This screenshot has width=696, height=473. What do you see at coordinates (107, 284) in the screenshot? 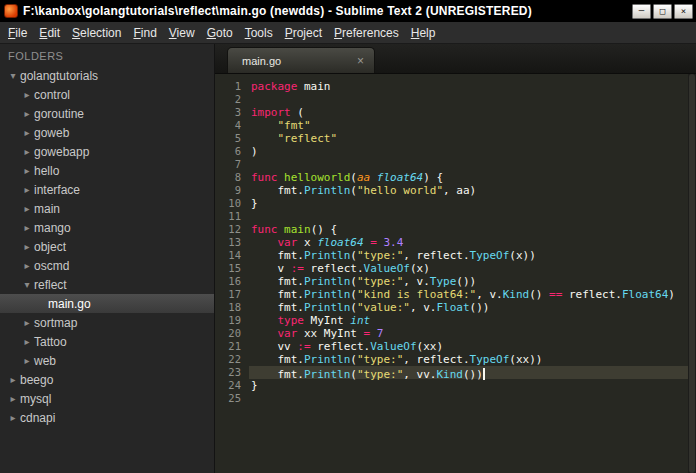
I see `folder-item-reflect: ▾reflect` at bounding box center [107, 284].